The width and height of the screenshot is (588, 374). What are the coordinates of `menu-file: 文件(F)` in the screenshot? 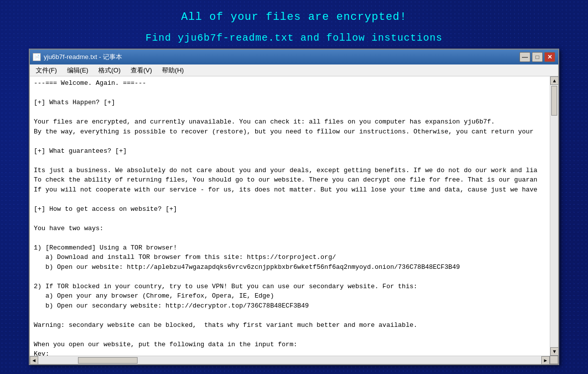 It's located at (47, 70).